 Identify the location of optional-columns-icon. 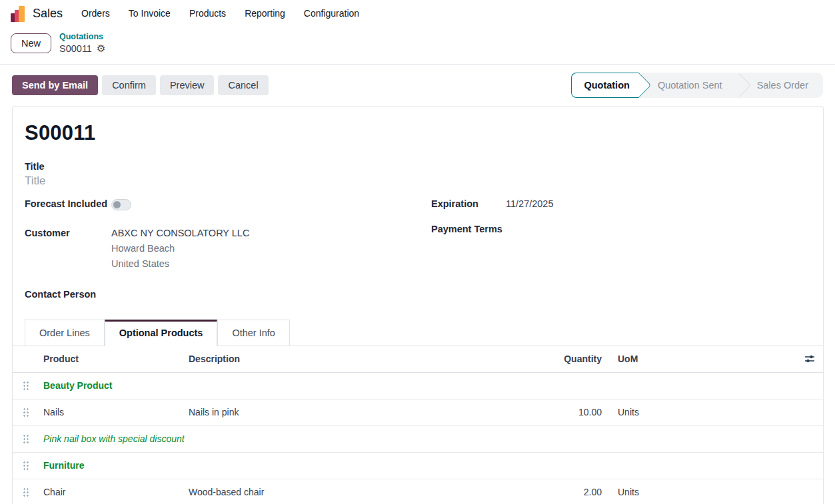
(810, 359).